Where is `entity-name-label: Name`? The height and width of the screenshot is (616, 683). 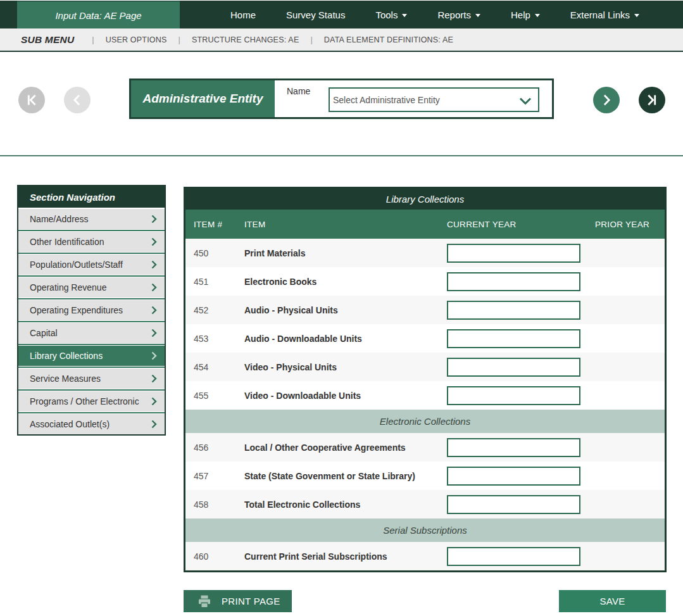 entity-name-label: Name is located at coordinates (299, 91).